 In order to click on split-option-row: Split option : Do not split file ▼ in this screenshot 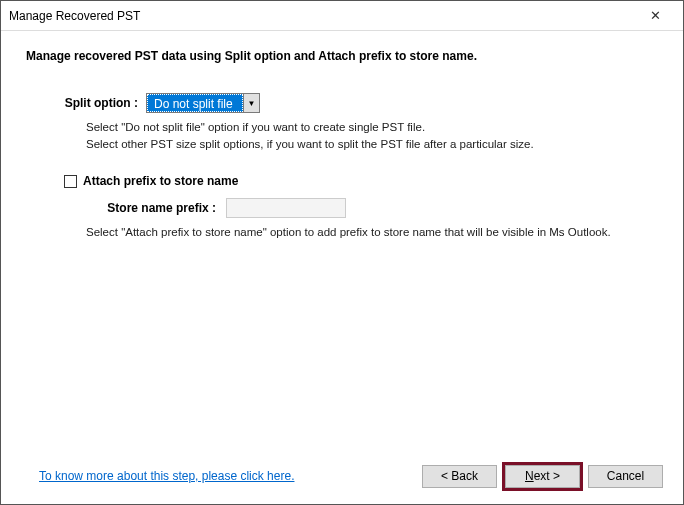, I will do `click(342, 103)`.